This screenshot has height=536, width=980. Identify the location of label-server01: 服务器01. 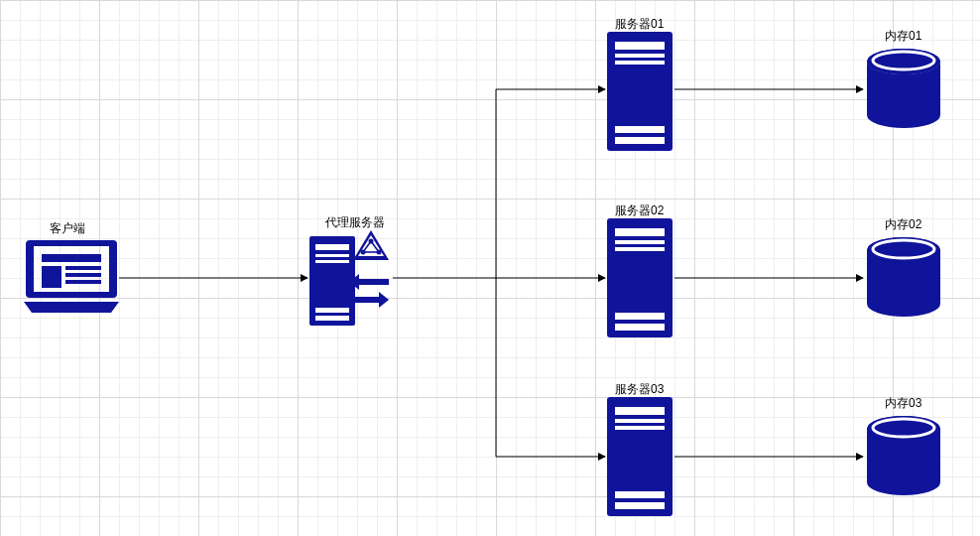
(639, 24).